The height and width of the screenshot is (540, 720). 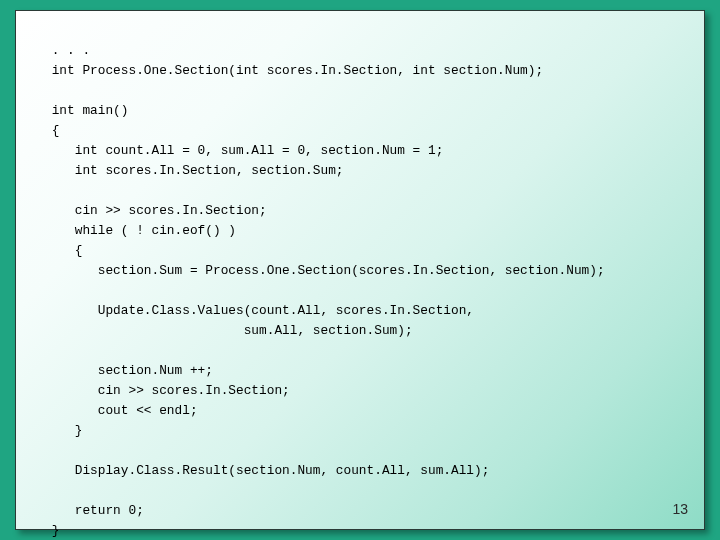 I want to click on code-line: section.Sum = Process.One.Section(scores…, so click(x=324, y=270).